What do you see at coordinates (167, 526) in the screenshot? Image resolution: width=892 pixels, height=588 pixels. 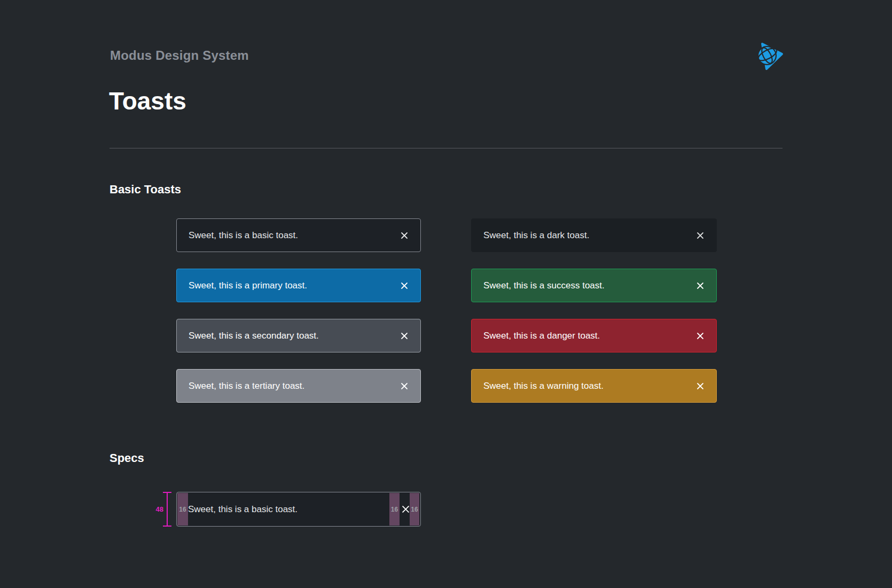 I see `measure-cap-bottom` at bounding box center [167, 526].